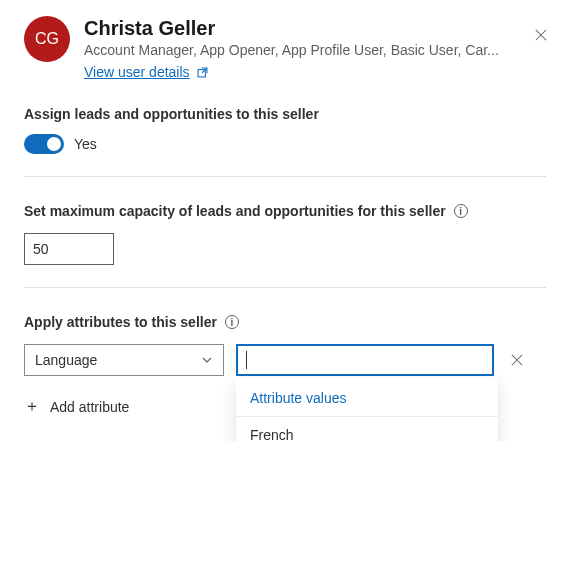  Describe the element at coordinates (137, 72) in the screenshot. I see `view-user-details-label: View user details` at that location.